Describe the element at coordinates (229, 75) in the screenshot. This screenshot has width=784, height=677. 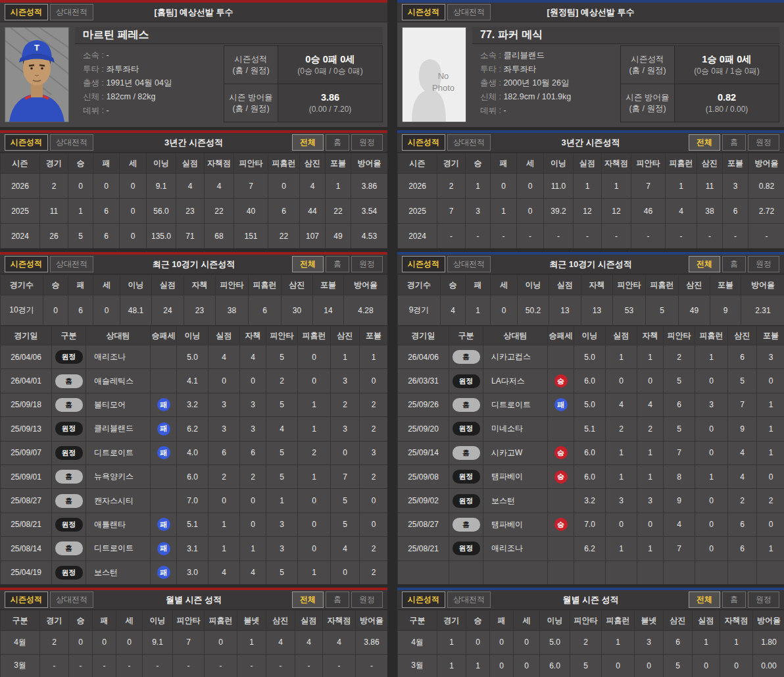
I see `player-detail: 마르틴 페레스소속 : -투타 : 좌투좌타출생 : 1991년 04월 04일…` at that location.